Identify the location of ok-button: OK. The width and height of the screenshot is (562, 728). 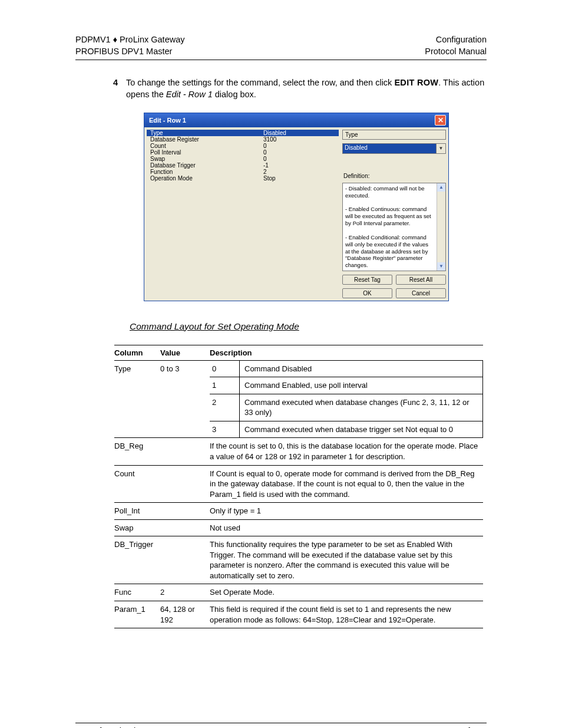
(368, 294).